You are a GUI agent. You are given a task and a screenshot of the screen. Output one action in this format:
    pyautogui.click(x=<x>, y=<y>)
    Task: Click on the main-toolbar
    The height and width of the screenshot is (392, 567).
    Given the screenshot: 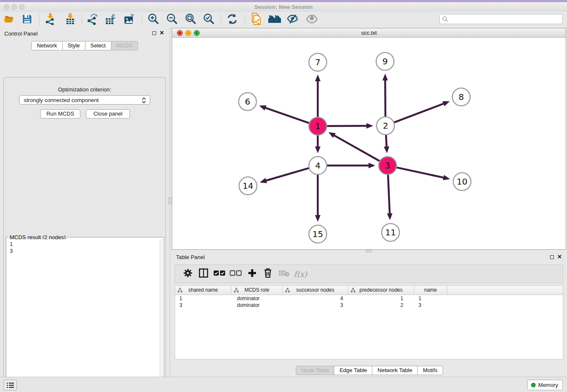 What is the action you would take?
    pyautogui.click(x=284, y=20)
    